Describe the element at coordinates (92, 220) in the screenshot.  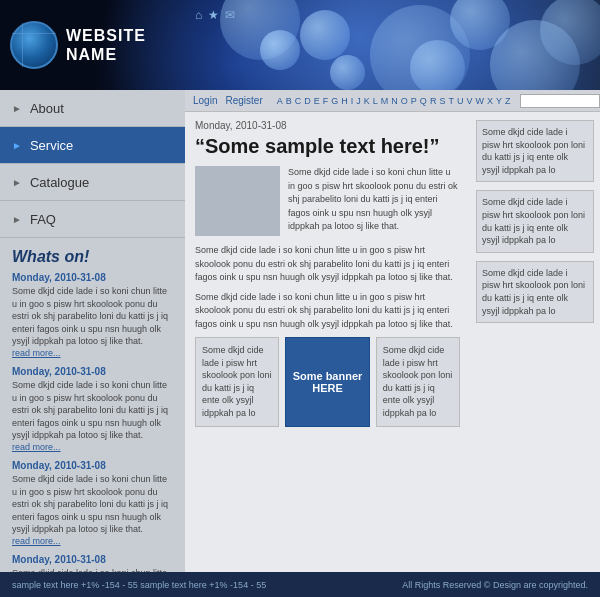
I see `nav-item-faq: ► FAQ` at that location.